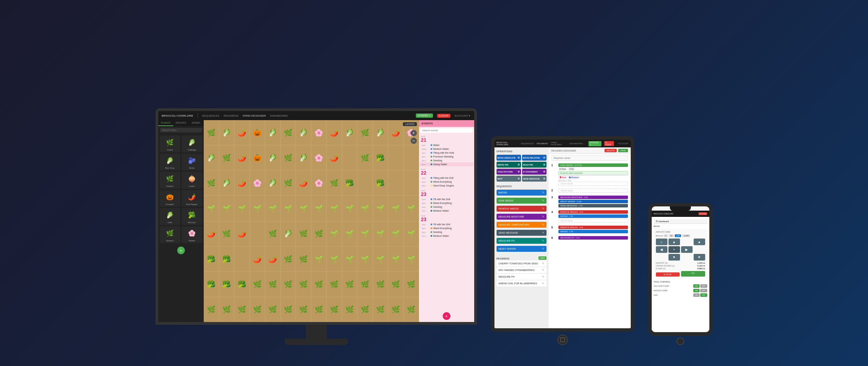 The width and height of the screenshot is (868, 366). What do you see at coordinates (686, 236) in the screenshot?
I see `amount-1000: 1,000` at bounding box center [686, 236].